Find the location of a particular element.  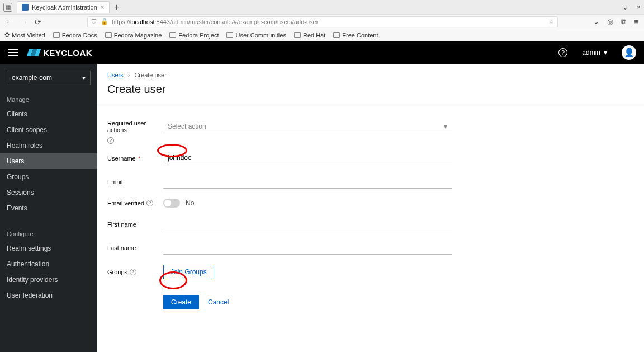

browser-tab-bar: ▦ Keycloak Administration × + ⌄ × is located at coordinates (322, 7).